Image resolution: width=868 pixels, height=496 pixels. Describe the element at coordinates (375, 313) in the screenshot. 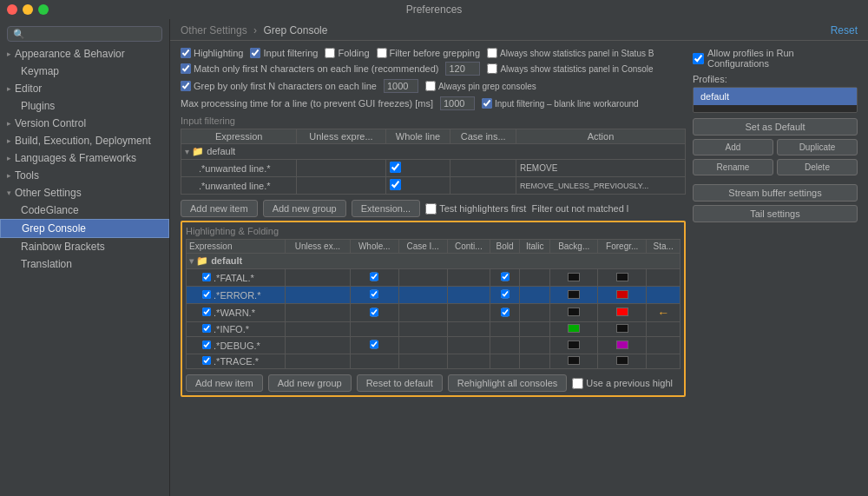

I see `hl-whole-cell3` at that location.